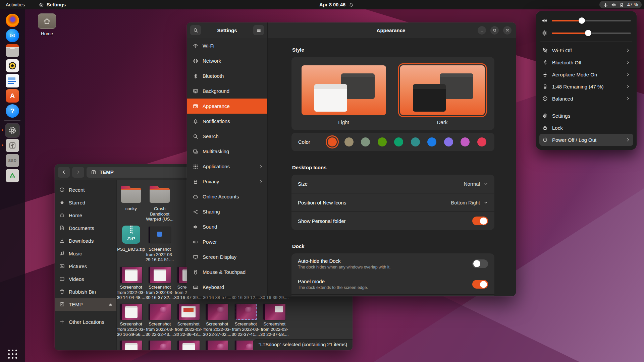 The width and height of the screenshot is (644, 362). What do you see at coordinates (160, 320) in the screenshot?
I see `file-item: Screenshotfrom 2022-03-30 22-32-43....` at bounding box center [160, 320].